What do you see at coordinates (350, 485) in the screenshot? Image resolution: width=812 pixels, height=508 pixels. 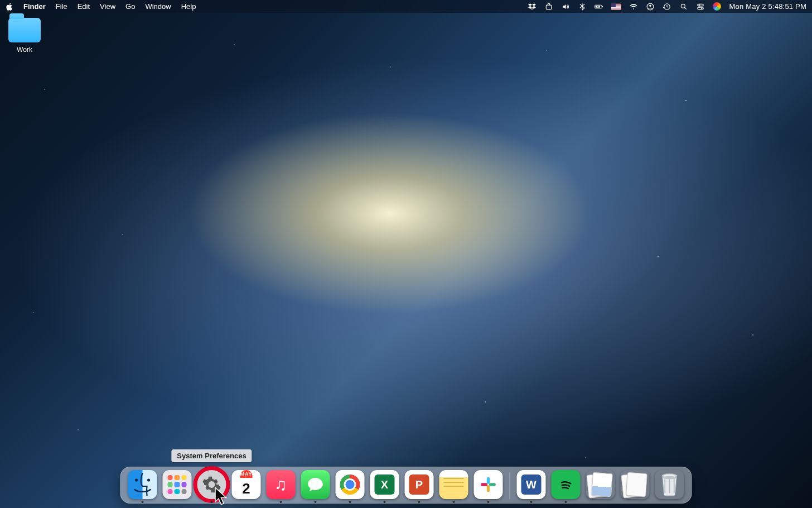 I see `dock-app-chrome` at bounding box center [350, 485].